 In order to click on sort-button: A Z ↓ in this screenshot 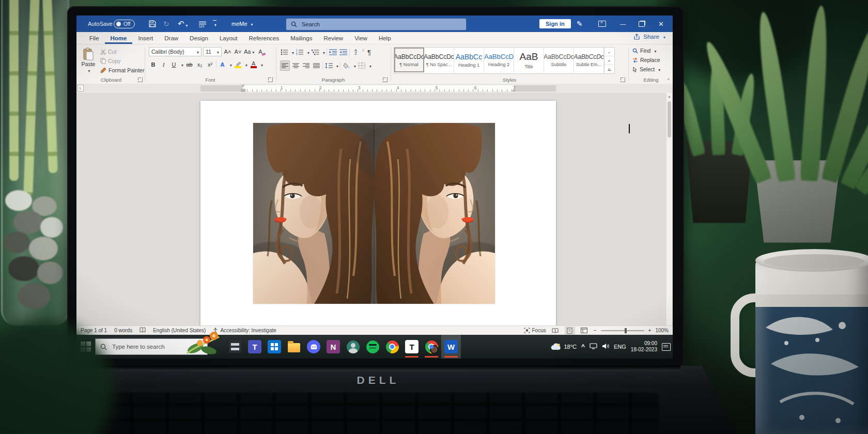, I will do `click(358, 52)`.